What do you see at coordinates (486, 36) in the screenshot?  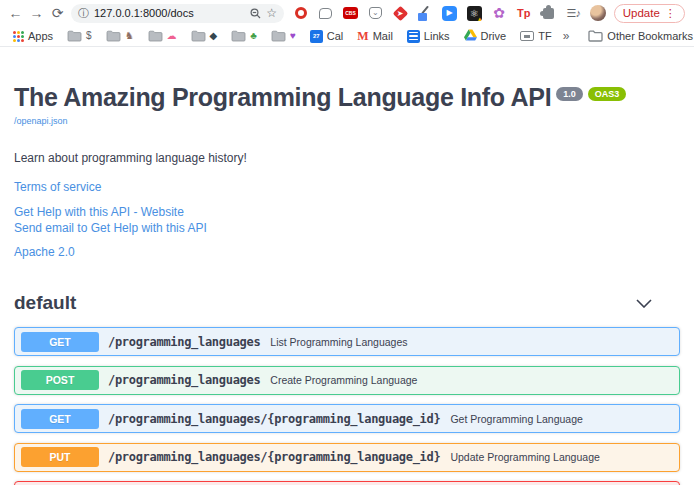 I see `bookmark-drive: Drive` at bounding box center [486, 36].